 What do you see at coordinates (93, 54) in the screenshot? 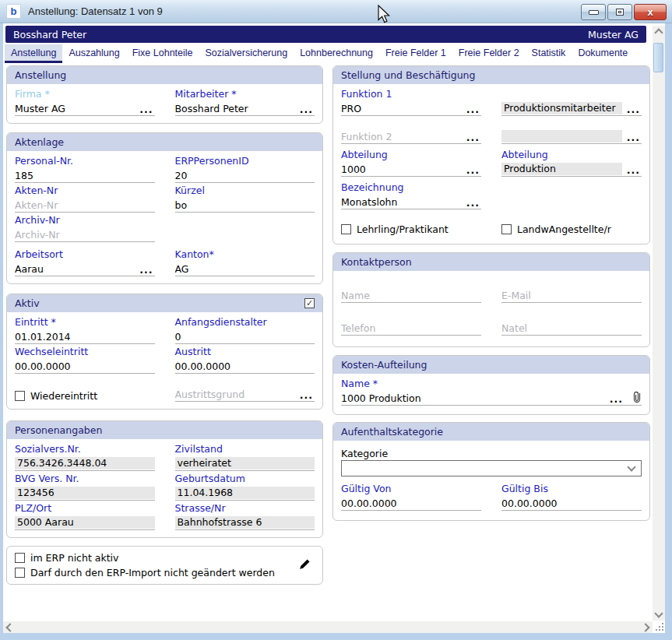
I see `tab-auszahlung: Auszahlung` at bounding box center [93, 54].